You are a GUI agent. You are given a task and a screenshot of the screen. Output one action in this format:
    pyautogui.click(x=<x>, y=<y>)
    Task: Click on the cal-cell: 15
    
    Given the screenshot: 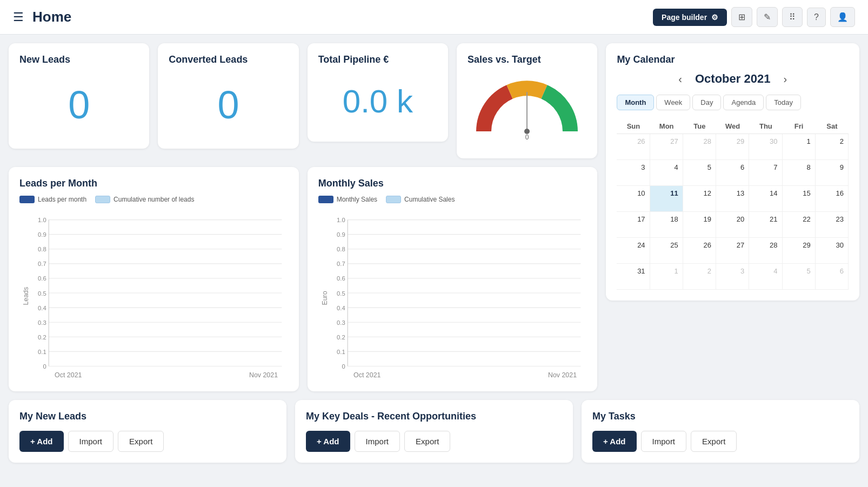 What is the action you would take?
    pyautogui.click(x=799, y=199)
    